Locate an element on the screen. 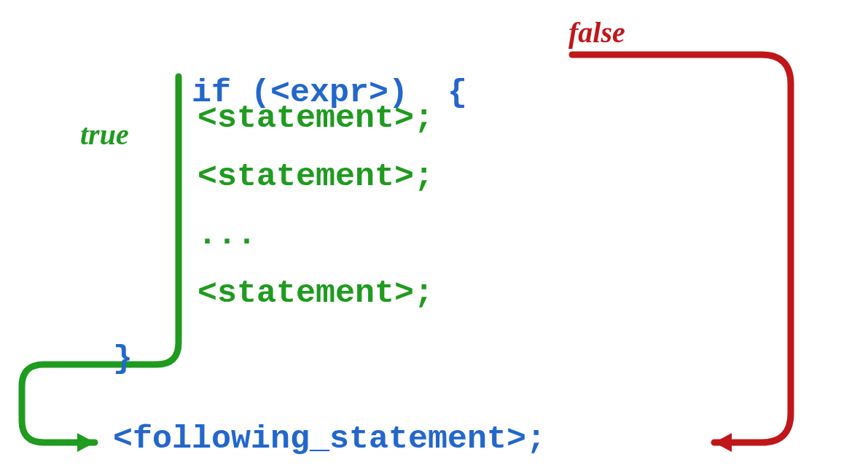 This screenshot has height=468, width=868. true-arrow-head is located at coordinates (86, 442).